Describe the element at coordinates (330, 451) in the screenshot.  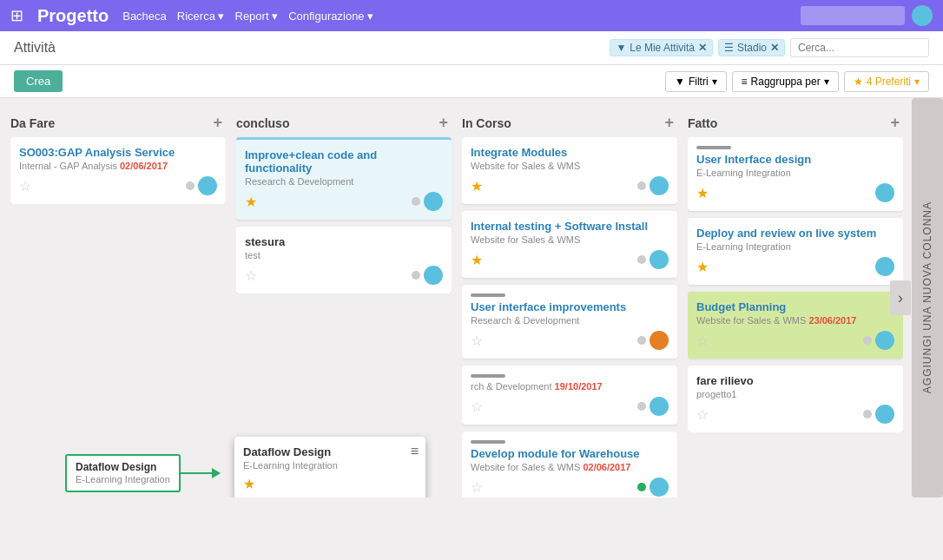
I see `drag-card-title: Dataflow Design` at that location.